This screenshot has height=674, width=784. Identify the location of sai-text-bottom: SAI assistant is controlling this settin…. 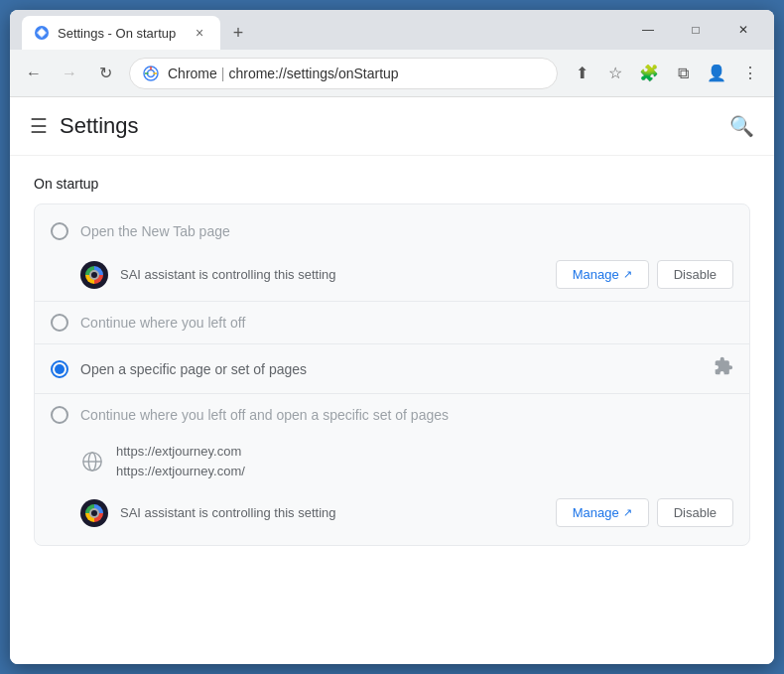
(331, 512).